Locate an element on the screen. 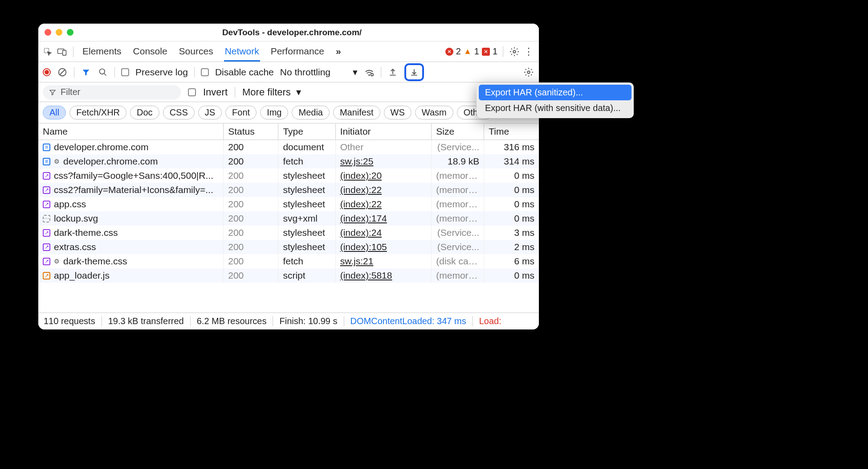 The height and width of the screenshot is (469, 868). request-name: lockup.svg is located at coordinates (76, 218).